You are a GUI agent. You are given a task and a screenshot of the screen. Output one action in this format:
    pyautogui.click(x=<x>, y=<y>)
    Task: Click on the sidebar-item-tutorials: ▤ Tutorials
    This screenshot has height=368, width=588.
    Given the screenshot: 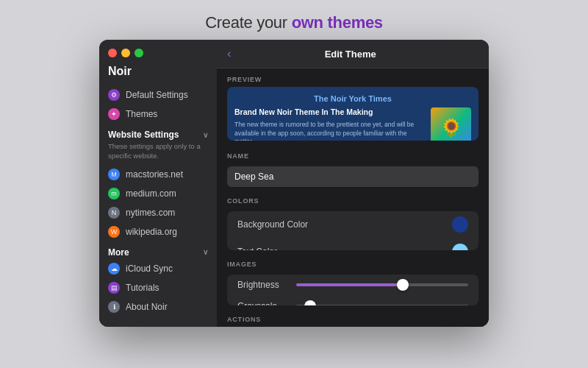 What is the action you would take?
    pyautogui.click(x=158, y=288)
    